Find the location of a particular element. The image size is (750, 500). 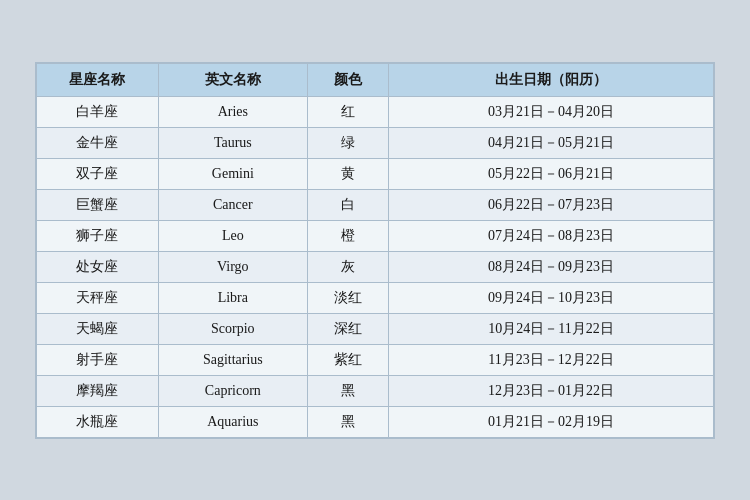

cell-chinese: 天秤座 is located at coordinates (98, 298).